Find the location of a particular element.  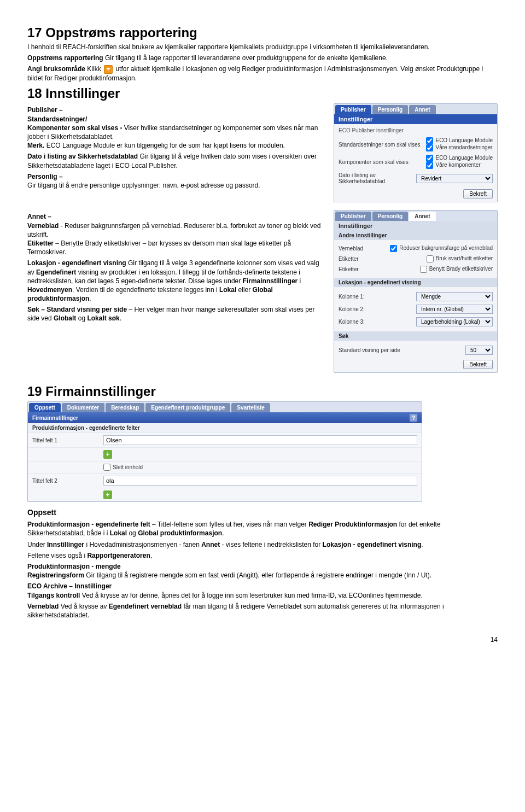

label-merk: Merk. is located at coordinates (36, 145).